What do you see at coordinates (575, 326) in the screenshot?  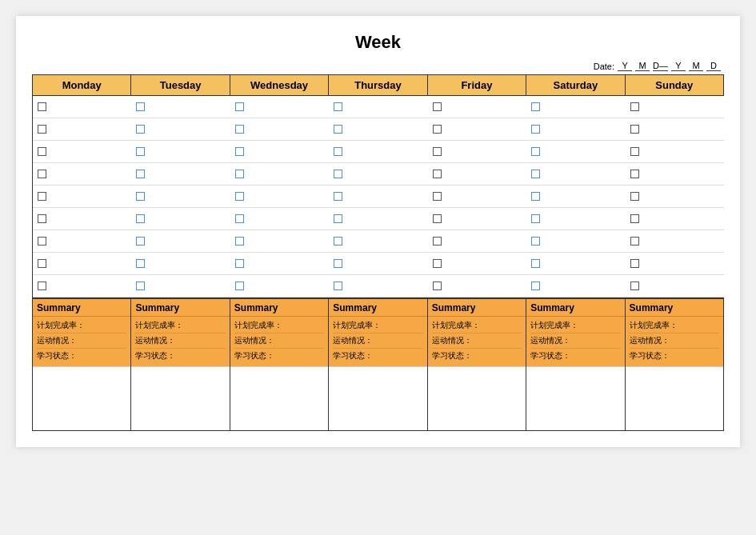 I see `summary-field-saturday-0: 计划完成率：` at bounding box center [575, 326].